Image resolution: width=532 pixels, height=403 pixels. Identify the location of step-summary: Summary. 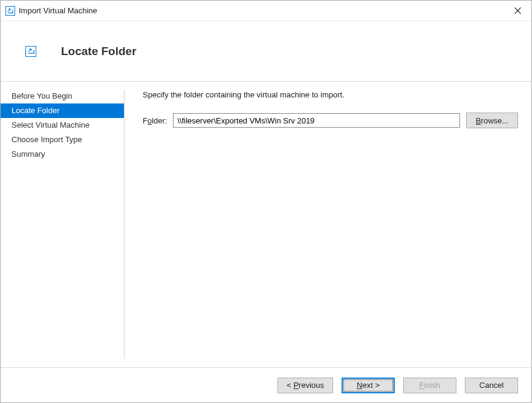
(62, 154).